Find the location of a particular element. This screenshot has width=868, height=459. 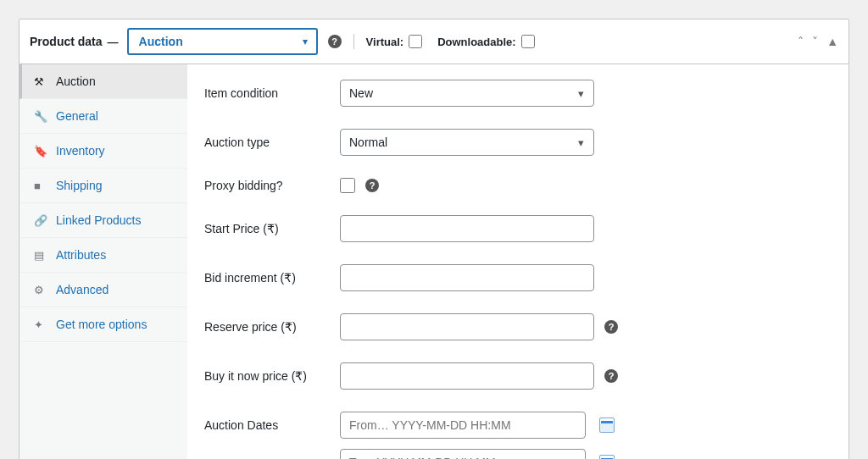

gavel-icon: ⚒ is located at coordinates (41, 81).